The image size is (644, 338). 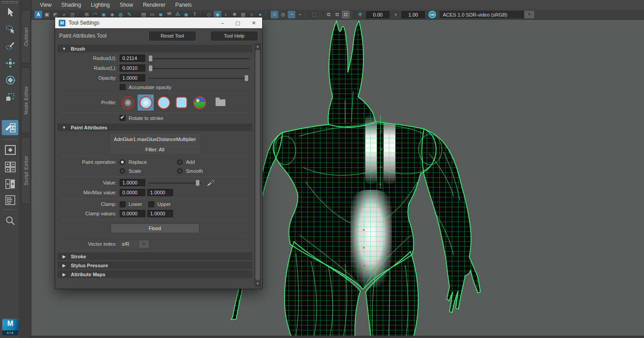 I want to click on rotate-to-stroke-checkbox, so click(x=123, y=118).